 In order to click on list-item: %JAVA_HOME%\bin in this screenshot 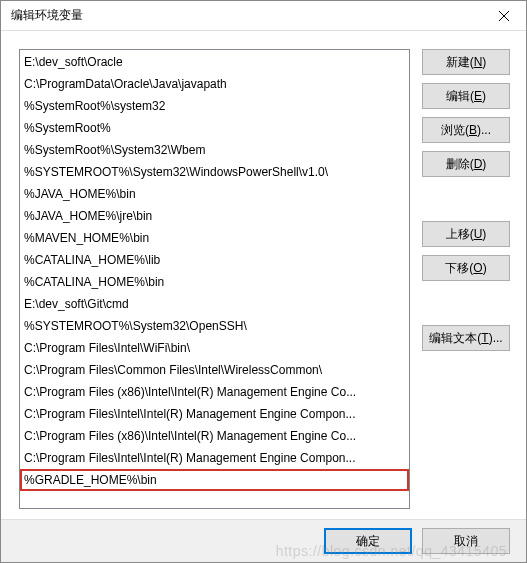, I will do `click(214, 194)`.